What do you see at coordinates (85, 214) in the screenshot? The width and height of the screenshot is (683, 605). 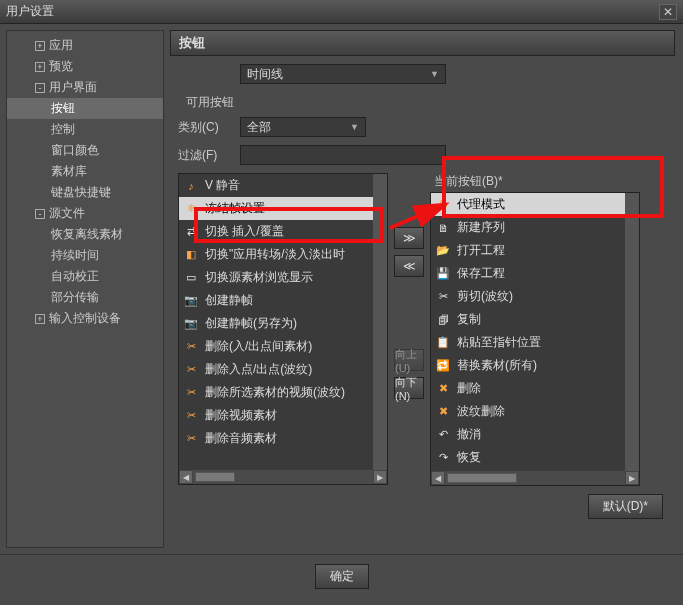 I see `tree-item-source: -源文件` at bounding box center [85, 214].